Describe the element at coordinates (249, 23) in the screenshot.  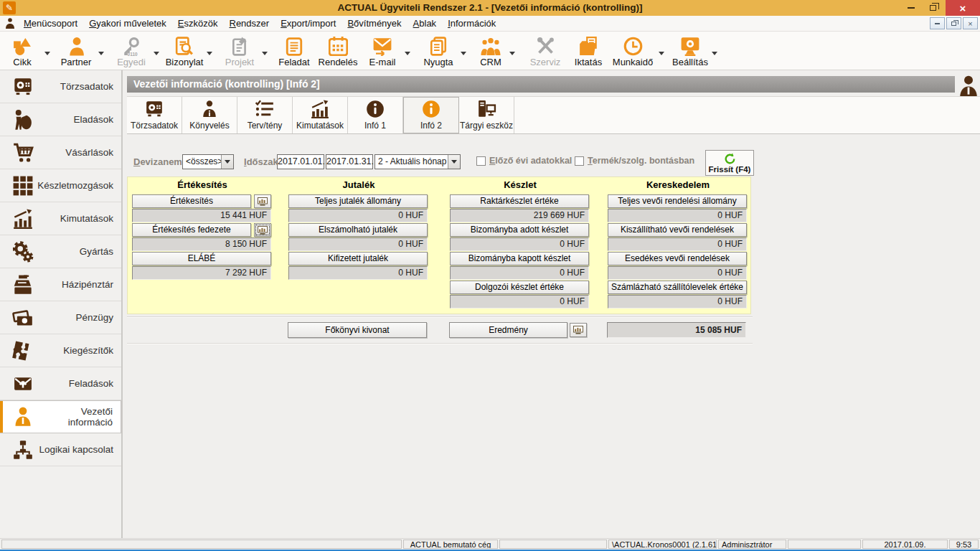
I see `menu-rendszer: Rendszer` at that location.